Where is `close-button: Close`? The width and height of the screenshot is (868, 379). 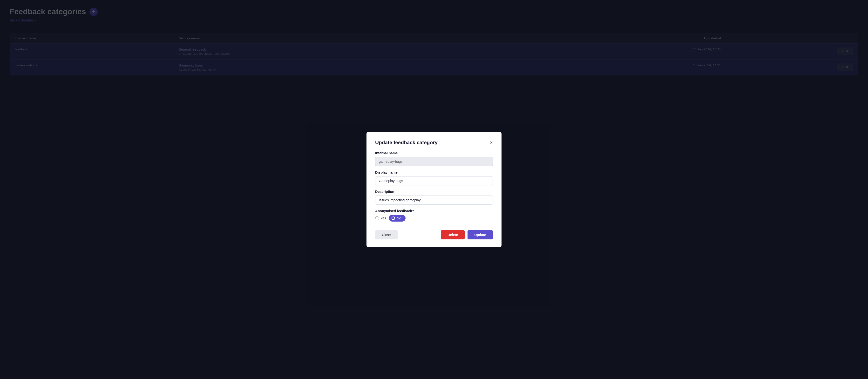
close-button: Close is located at coordinates (386, 235).